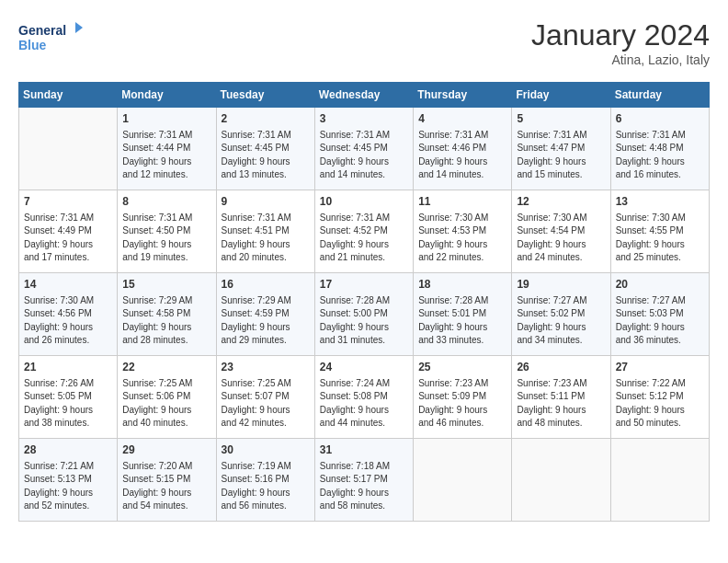 The height and width of the screenshot is (563, 728). Describe the element at coordinates (660, 202) in the screenshot. I see `day-number: 13` at that location.